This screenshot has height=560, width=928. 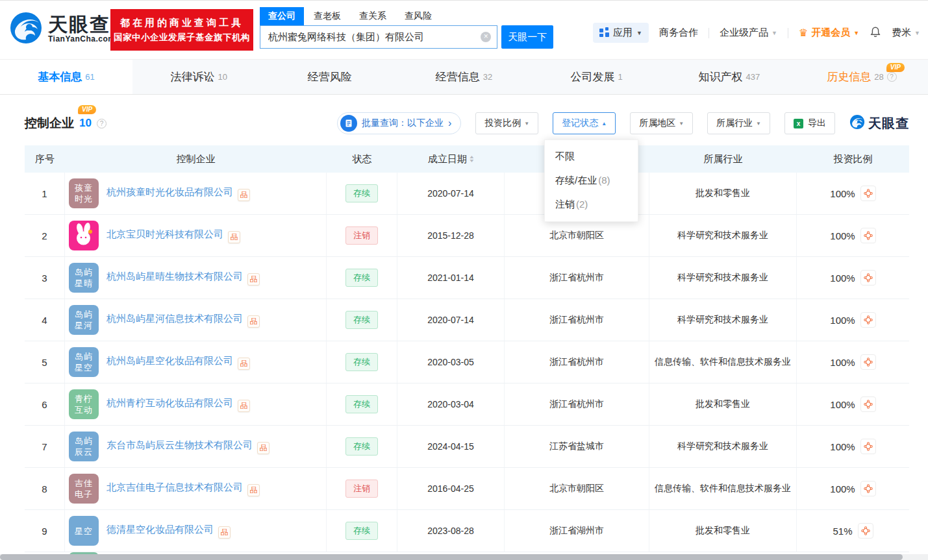 What do you see at coordinates (464, 30) in the screenshot?
I see `top-header: 天眼查 TianYanCha.com 都在用的商业查询工具 国家中小企业发展子基…` at bounding box center [464, 30].